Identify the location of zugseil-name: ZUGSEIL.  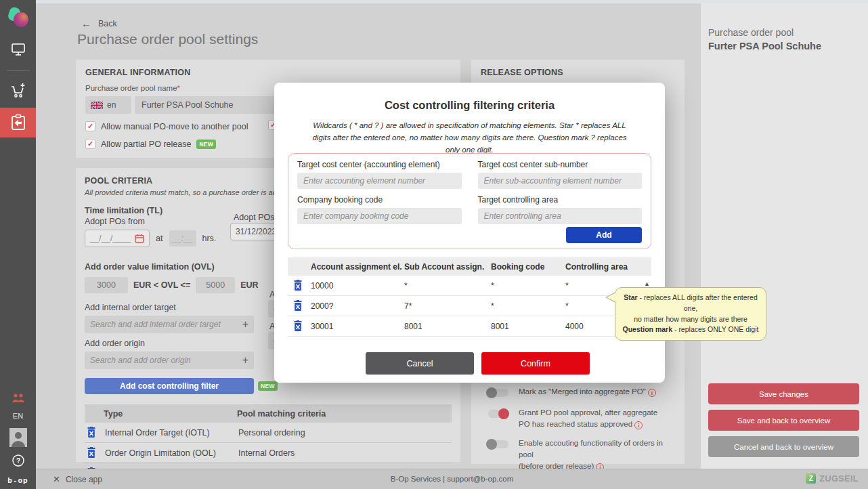
(839, 479).